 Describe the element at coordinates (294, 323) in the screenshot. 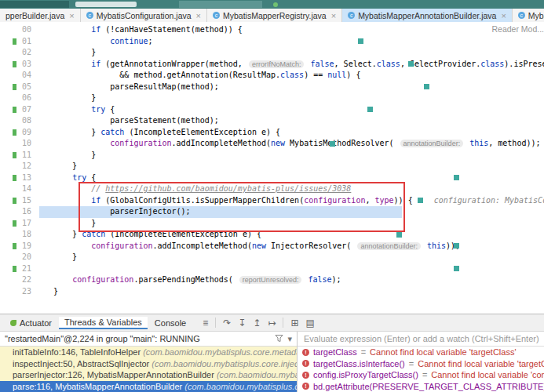

I see `view-options-icon: ⊞` at that location.